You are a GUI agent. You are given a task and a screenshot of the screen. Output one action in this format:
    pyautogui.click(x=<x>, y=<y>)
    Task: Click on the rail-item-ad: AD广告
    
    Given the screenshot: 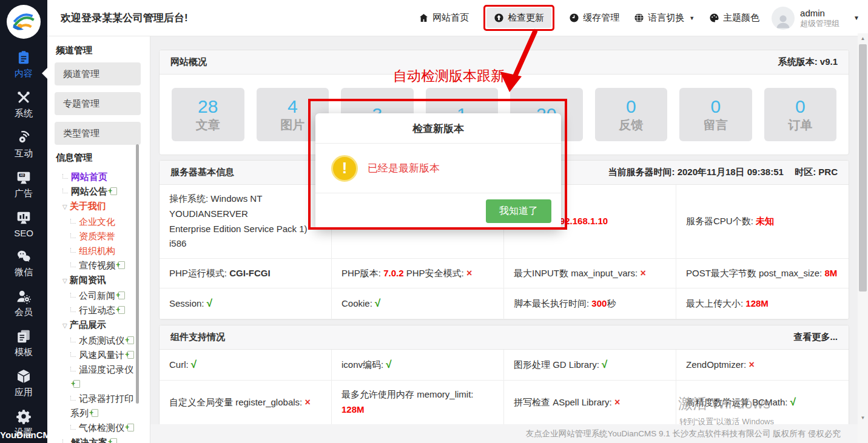 What is the action you would take?
    pyautogui.click(x=24, y=185)
    